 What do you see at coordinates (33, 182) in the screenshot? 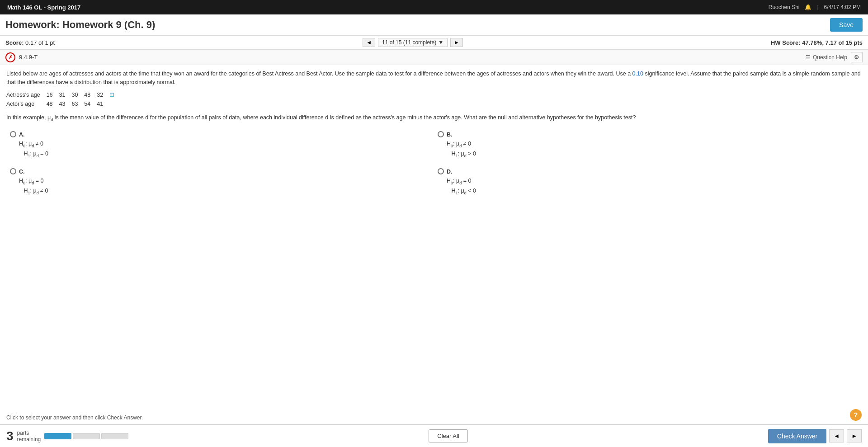
I see `option-c-content: C. H0: μd = 0 H1: μd ≠ 0` at bounding box center [33, 182].